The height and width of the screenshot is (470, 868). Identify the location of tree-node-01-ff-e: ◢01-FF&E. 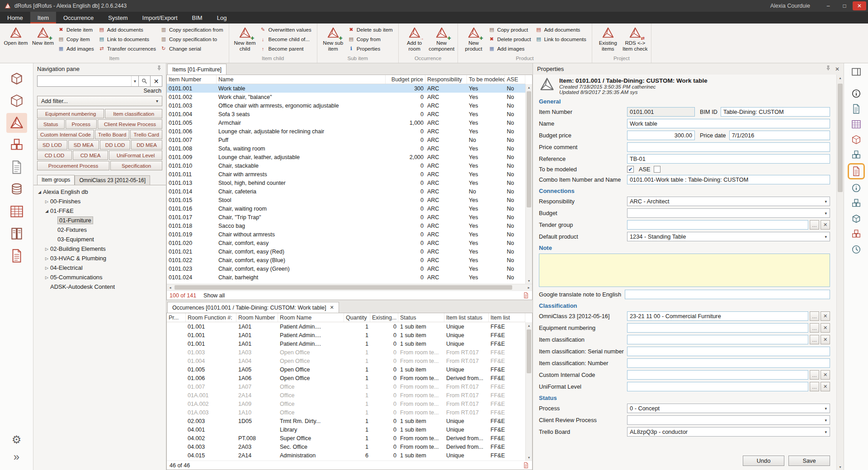
(99, 211).